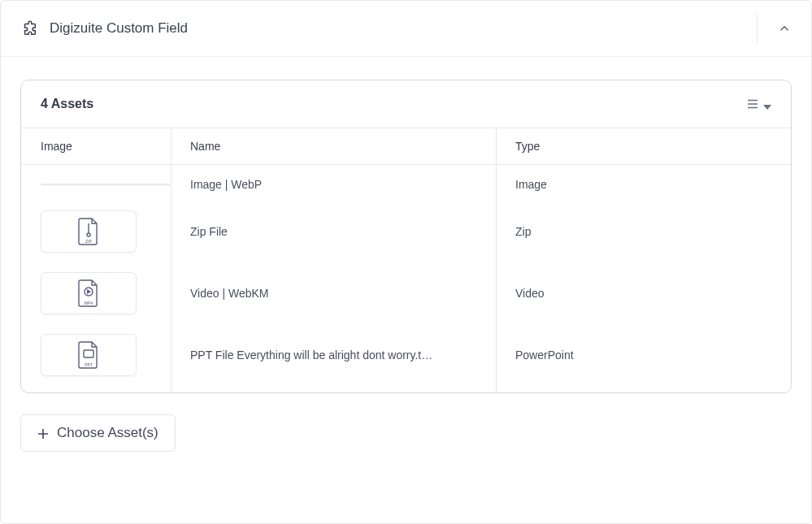  What do you see at coordinates (89, 241) in the screenshot?
I see `svg-text: ZIP` at bounding box center [89, 241].